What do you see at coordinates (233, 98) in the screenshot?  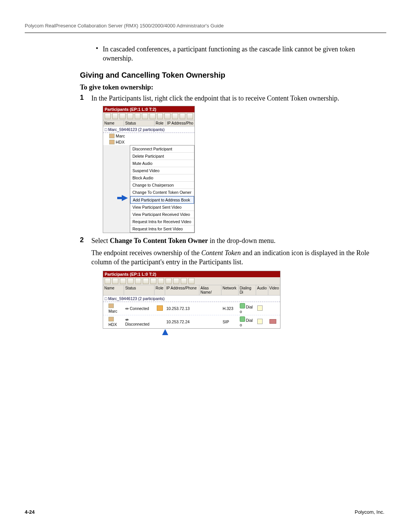 I see `step-text: In the Participants list, right click th…` at bounding box center [233, 98].